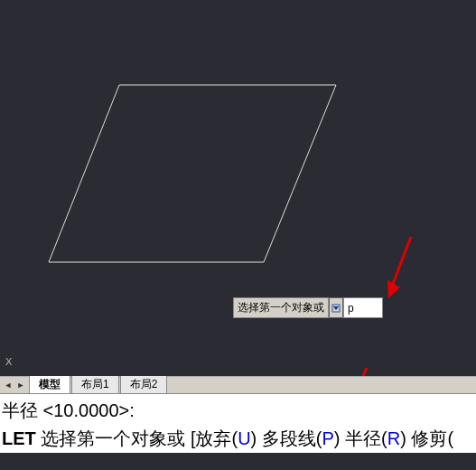 The image size is (476, 470). I want to click on ucs-x-label: X, so click(9, 362).